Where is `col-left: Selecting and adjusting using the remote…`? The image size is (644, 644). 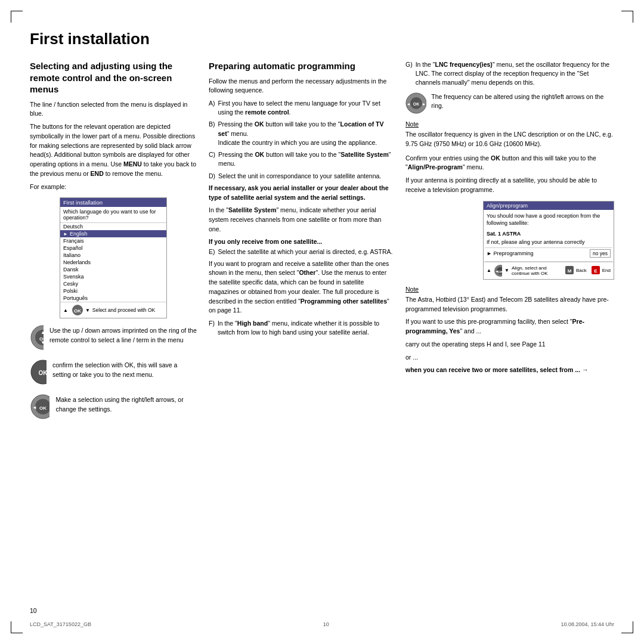 col-left: Selecting and adjusting using the remote… is located at coordinates (113, 244).